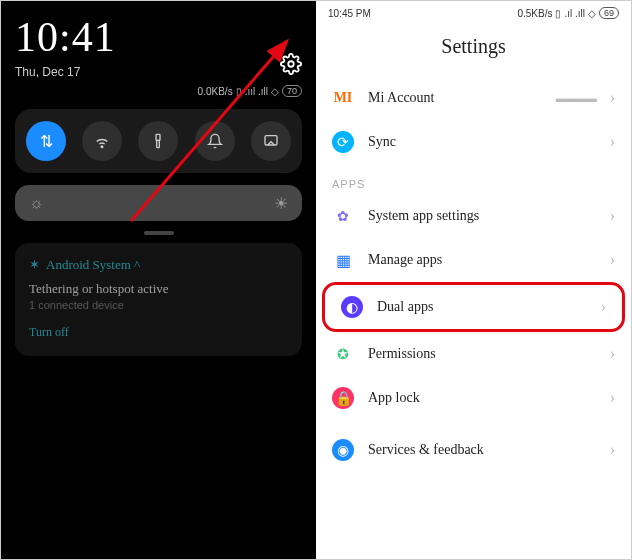 The width and height of the screenshot is (632, 560). I want to click on manage-apps-label: Manage apps, so click(482, 260).